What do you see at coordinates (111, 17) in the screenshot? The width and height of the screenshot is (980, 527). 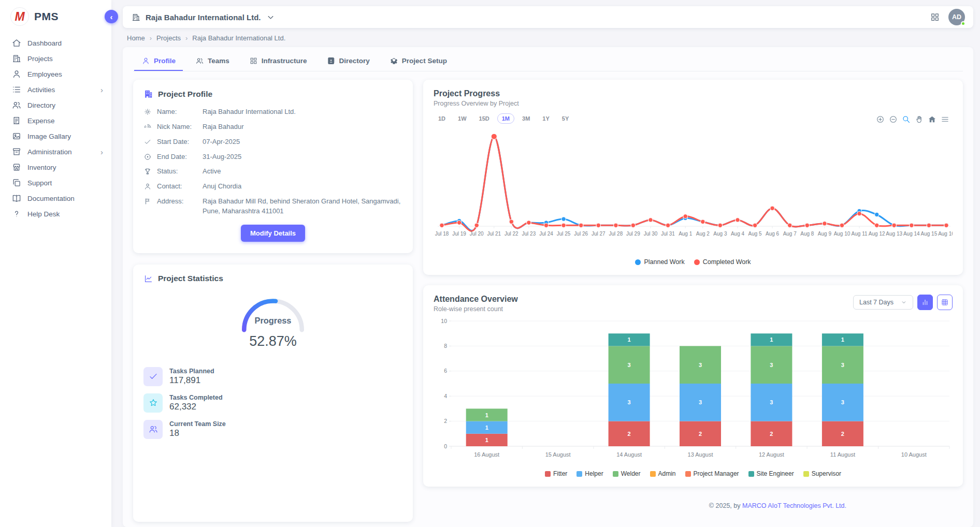 I see `sidebar-collapse-button: ‹` at bounding box center [111, 17].